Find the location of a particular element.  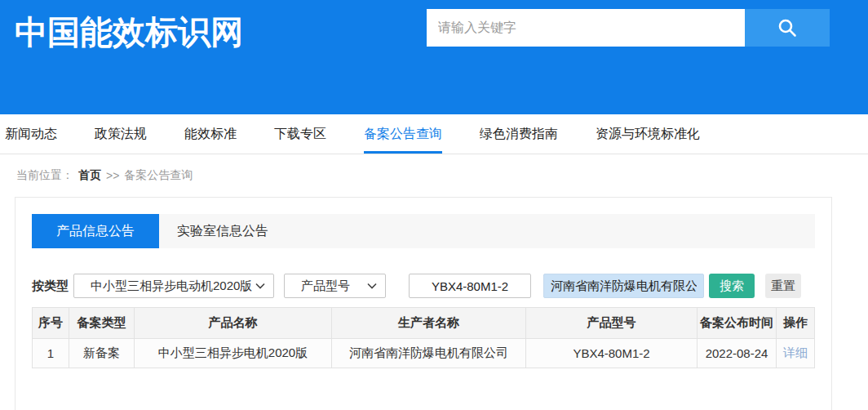

detail-link: 详细 is located at coordinates (795, 353).